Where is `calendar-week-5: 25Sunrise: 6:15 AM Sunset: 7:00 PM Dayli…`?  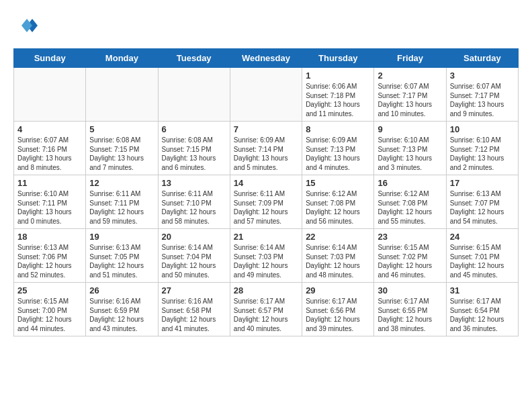
calendar-week-5: 25Sunrise: 6:15 AM Sunset: 7:00 PM Dayli… is located at coordinates (266, 310).